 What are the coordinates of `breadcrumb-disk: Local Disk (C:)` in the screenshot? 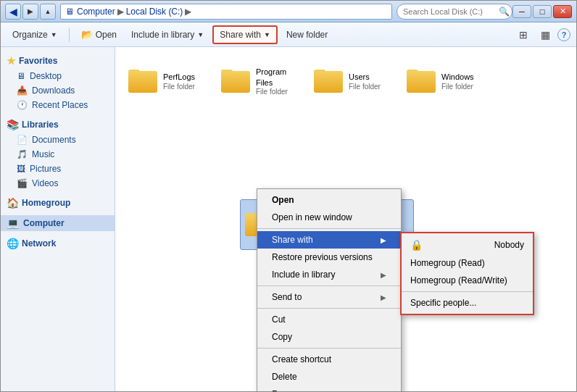 It's located at (155, 12).